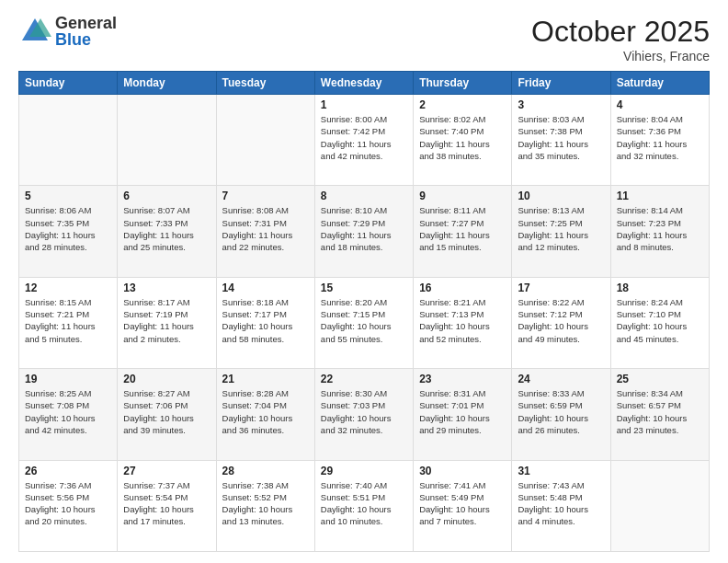 The height and width of the screenshot is (563, 728). What do you see at coordinates (364, 196) in the screenshot?
I see `day-number: 8` at bounding box center [364, 196].